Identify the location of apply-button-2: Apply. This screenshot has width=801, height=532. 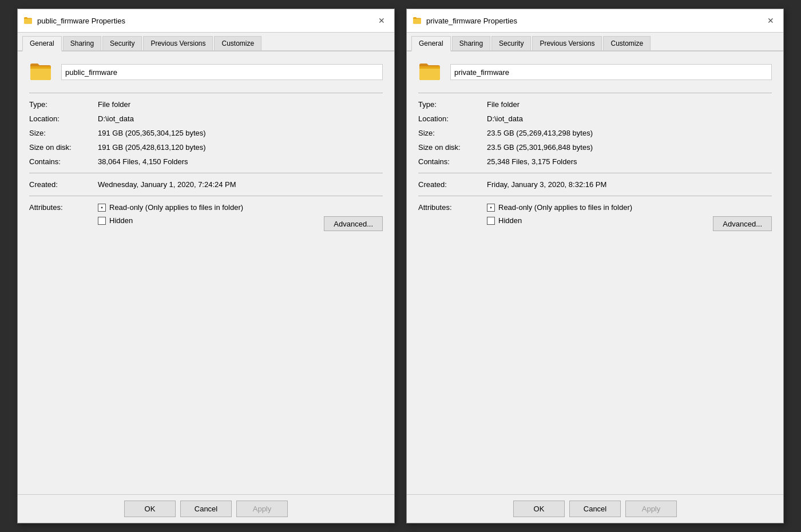
(651, 509).